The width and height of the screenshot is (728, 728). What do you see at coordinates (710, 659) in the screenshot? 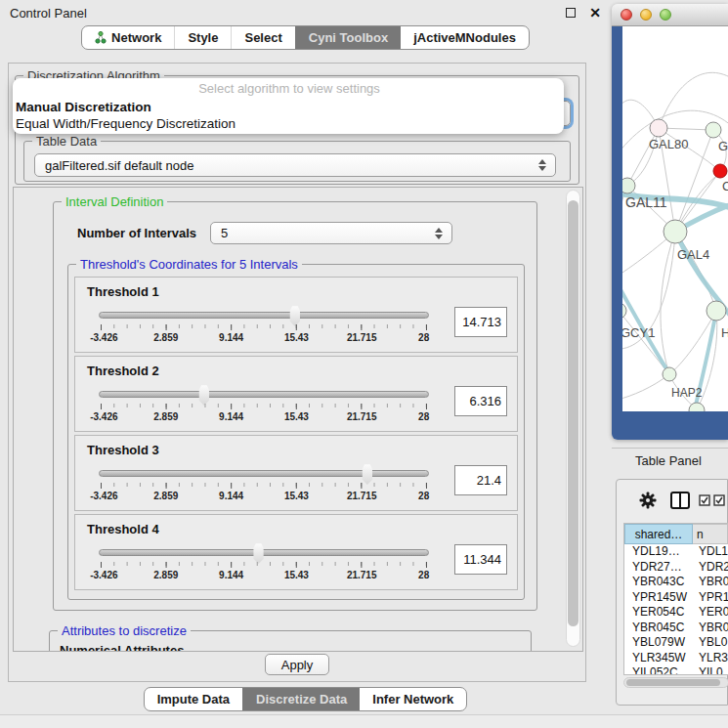
I see `cell: YLR3` at bounding box center [710, 659].